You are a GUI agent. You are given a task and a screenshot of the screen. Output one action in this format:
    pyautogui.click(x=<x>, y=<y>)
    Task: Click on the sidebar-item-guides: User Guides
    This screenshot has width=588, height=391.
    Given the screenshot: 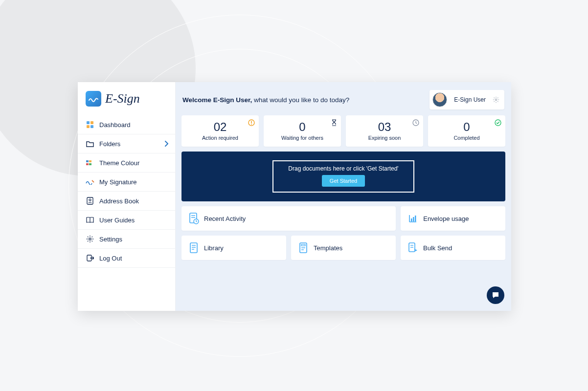 What is the action you would take?
    pyautogui.click(x=126, y=220)
    